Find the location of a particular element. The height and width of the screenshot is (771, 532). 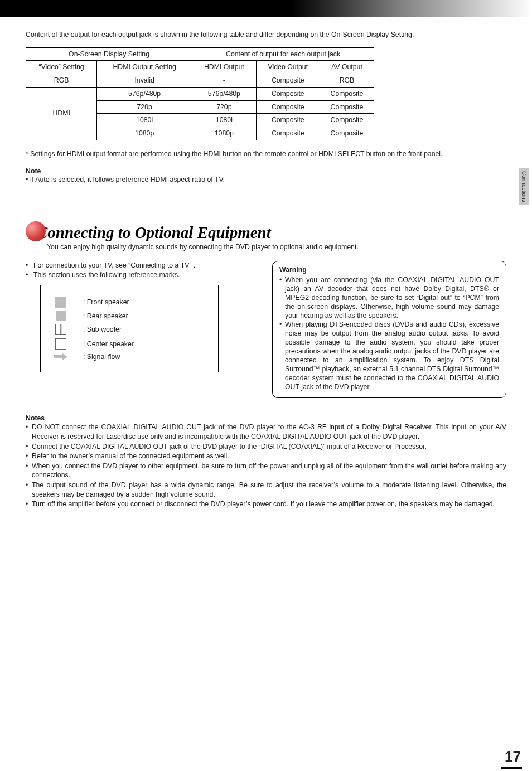

notes-item: The output sound of the DVD player has a… is located at coordinates (266, 489).